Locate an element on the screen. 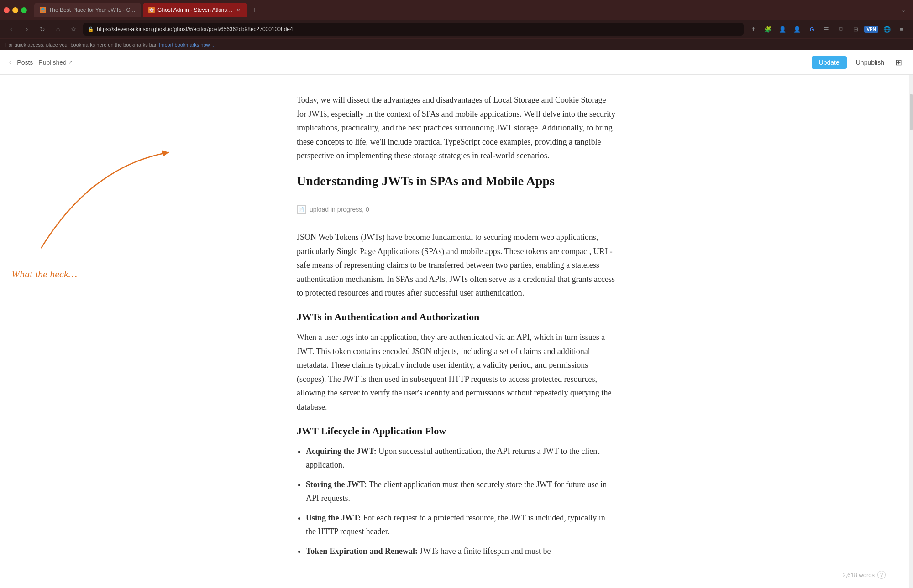  profile-icon-2: 👤 is located at coordinates (797, 29).